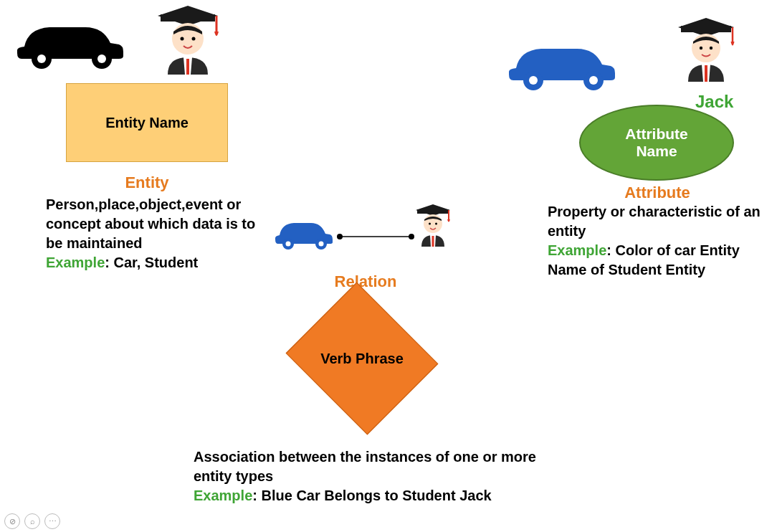 The height and width of the screenshot is (532, 777). Describe the element at coordinates (657, 193) in the screenshot. I see `attribute-title: Attribute` at that location.